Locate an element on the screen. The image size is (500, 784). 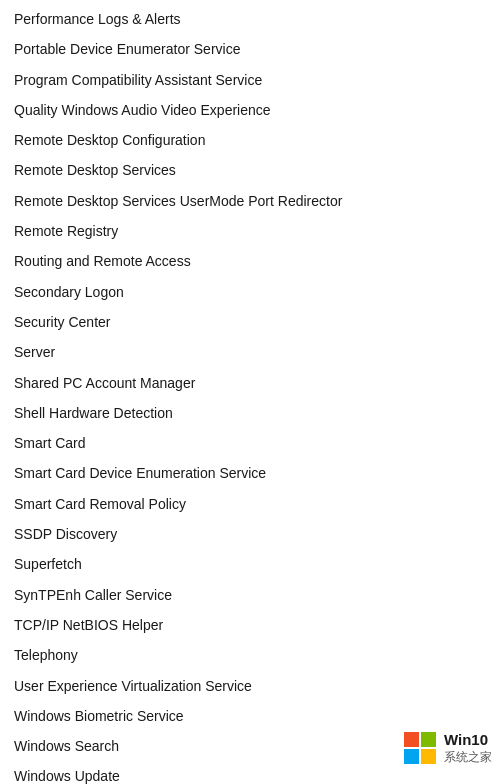
win-subtitle: 系统之家 is located at coordinates (468, 758).